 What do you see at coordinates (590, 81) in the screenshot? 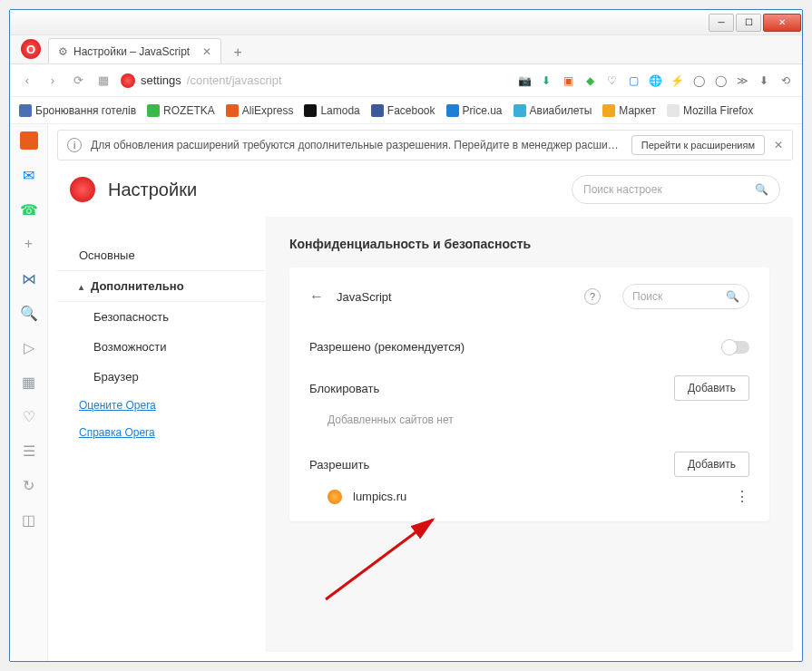
I see `ext-icon: ◆` at bounding box center [590, 81].